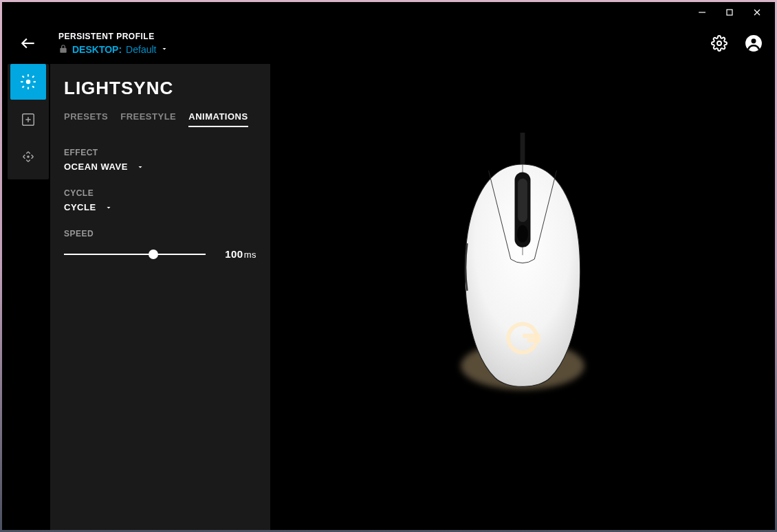 The height and width of the screenshot is (532, 777). What do you see at coordinates (160, 120) in the screenshot?
I see `panel-tabs: PRESETS FREESTYLE ANIMATIONS` at bounding box center [160, 120].